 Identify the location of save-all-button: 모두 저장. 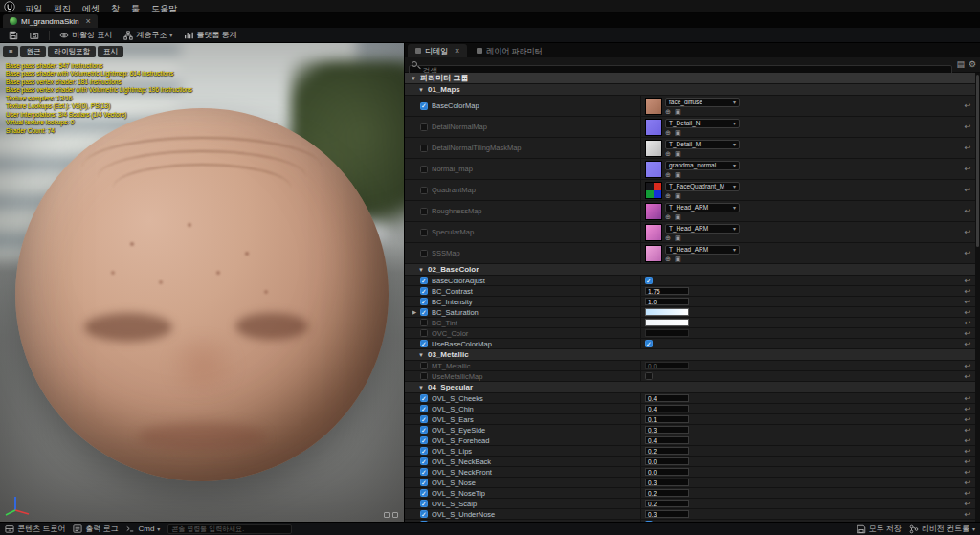
(879, 528).